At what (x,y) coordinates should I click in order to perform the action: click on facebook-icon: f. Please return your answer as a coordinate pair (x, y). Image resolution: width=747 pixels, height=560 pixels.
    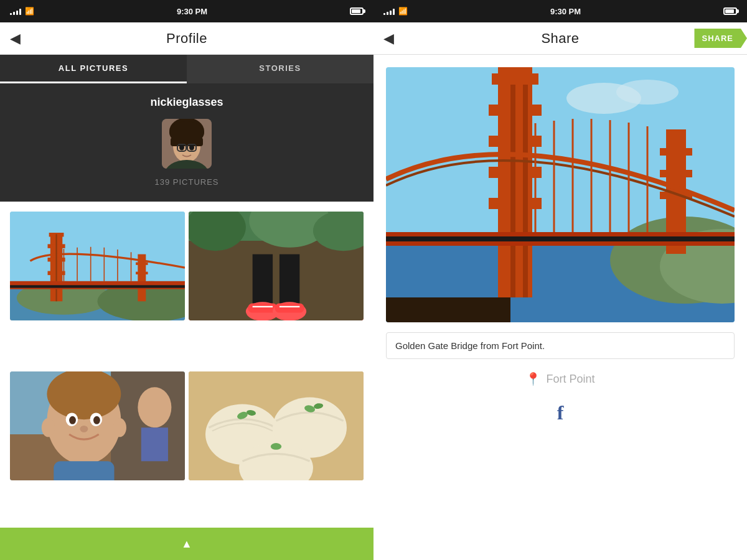
    Looking at the image, I should click on (560, 413).